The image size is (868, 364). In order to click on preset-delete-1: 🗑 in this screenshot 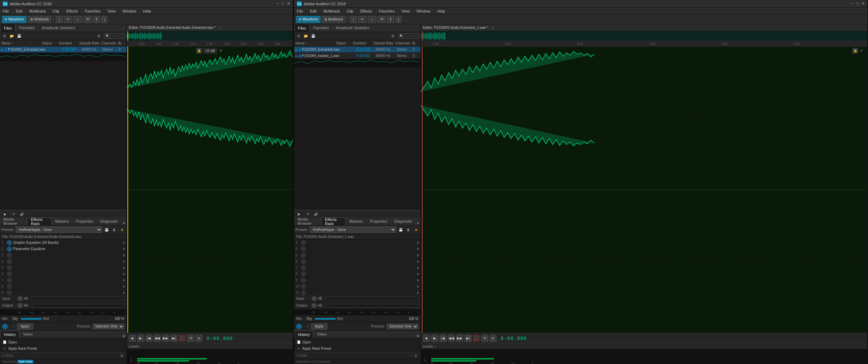, I will do `click(114, 230)`.